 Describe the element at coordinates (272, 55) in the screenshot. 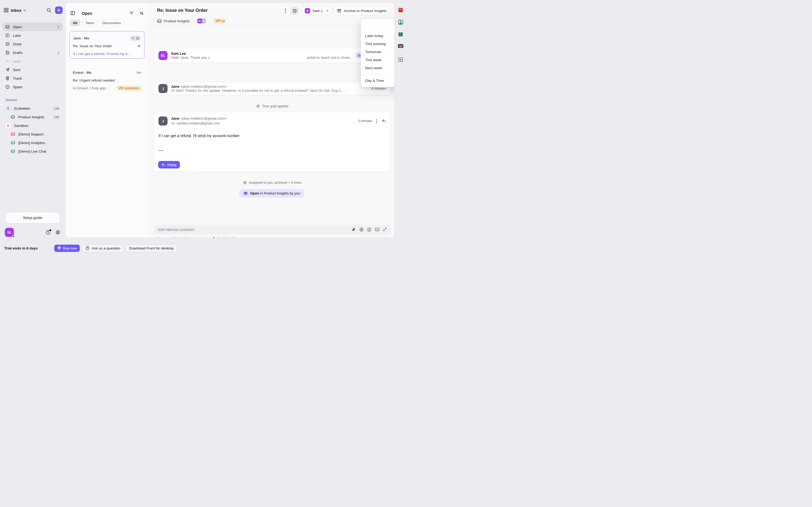

I see `message-collapsed-sam: SL Sam Lee Hello Jane, Thank you s anted…` at that location.